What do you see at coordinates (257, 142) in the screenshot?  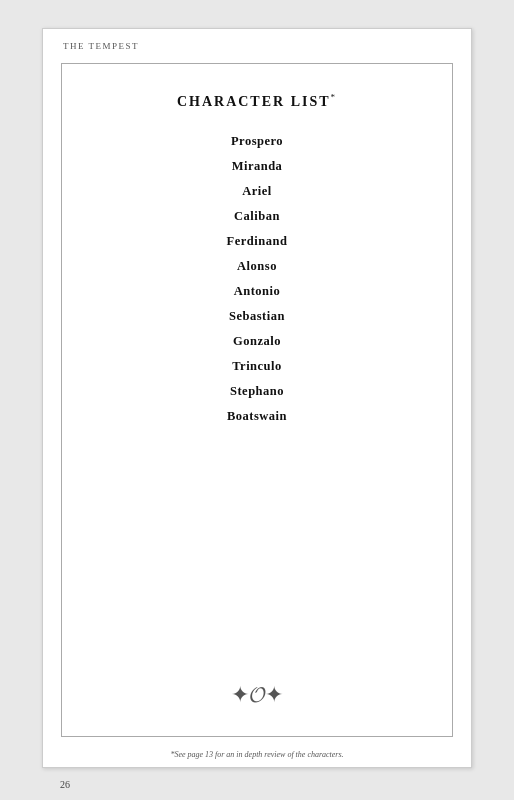 I see `character-item: Prospero` at bounding box center [257, 142].